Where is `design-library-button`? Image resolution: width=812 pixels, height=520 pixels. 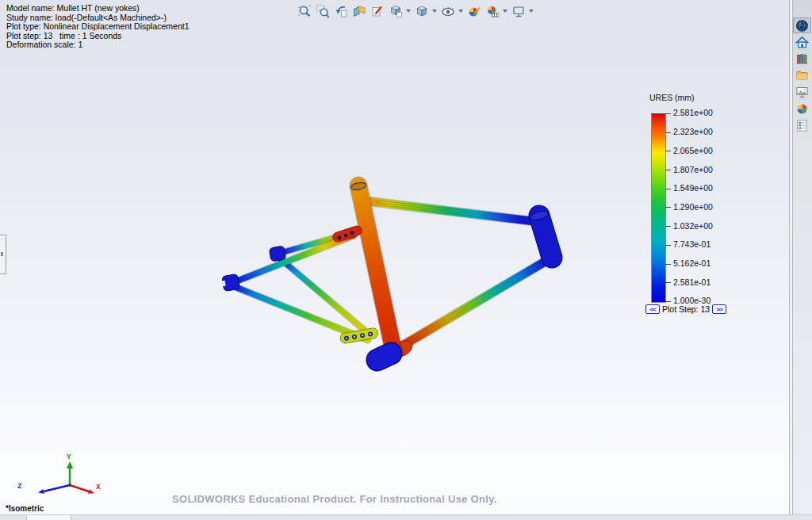 design-library-button is located at coordinates (802, 59).